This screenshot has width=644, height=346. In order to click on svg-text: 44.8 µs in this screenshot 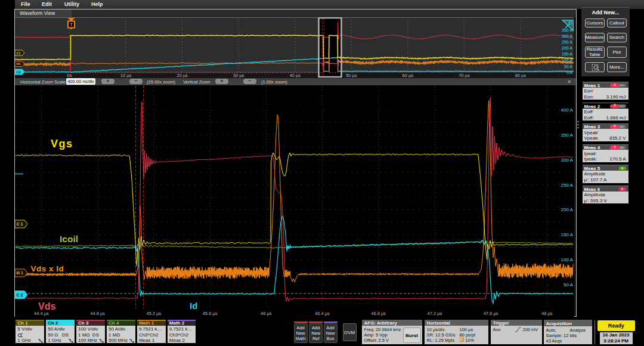, I will do `click(98, 314)`.